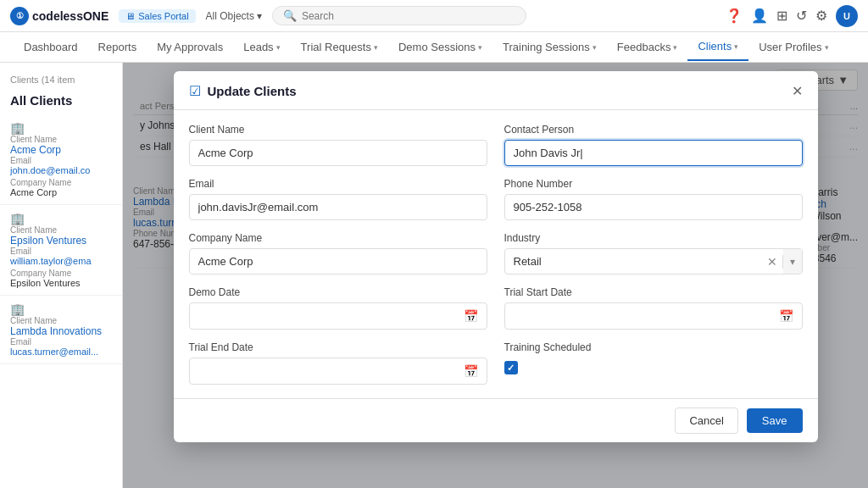 Image resolution: width=868 pixels, height=488 pixels. I want to click on client-name-acme: Acme Corp, so click(61, 150).